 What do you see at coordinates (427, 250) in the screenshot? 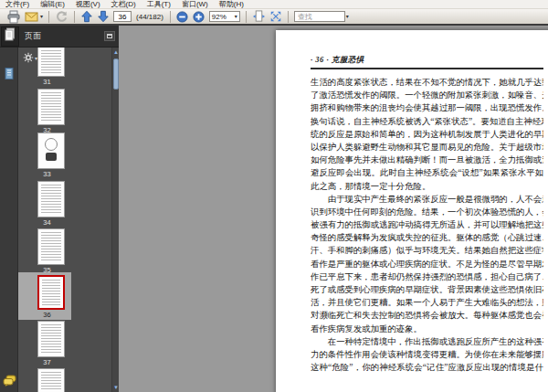
I see `text-line: 汗、手和脚的刺痛感）似乎与环境无关。结果她自然把这些症状` at bounding box center [427, 250].